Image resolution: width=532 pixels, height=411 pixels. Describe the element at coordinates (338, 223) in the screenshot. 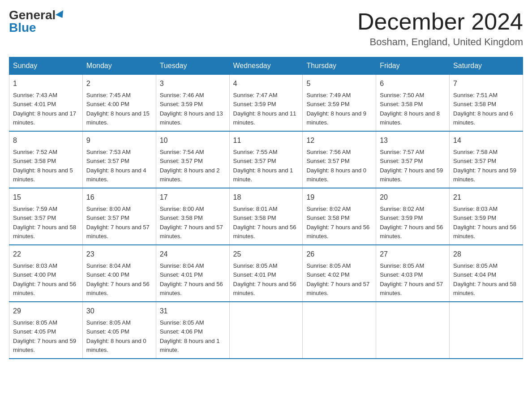

I see `day-info: Sunrise: 8:02 AMSunset: 3:58 PMDaylight:…` at that location.